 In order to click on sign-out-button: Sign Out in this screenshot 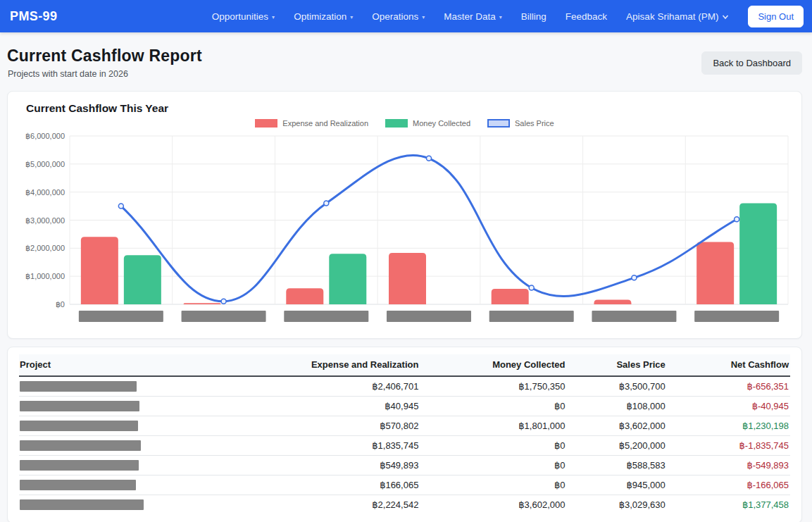, I will do `click(776, 17)`.